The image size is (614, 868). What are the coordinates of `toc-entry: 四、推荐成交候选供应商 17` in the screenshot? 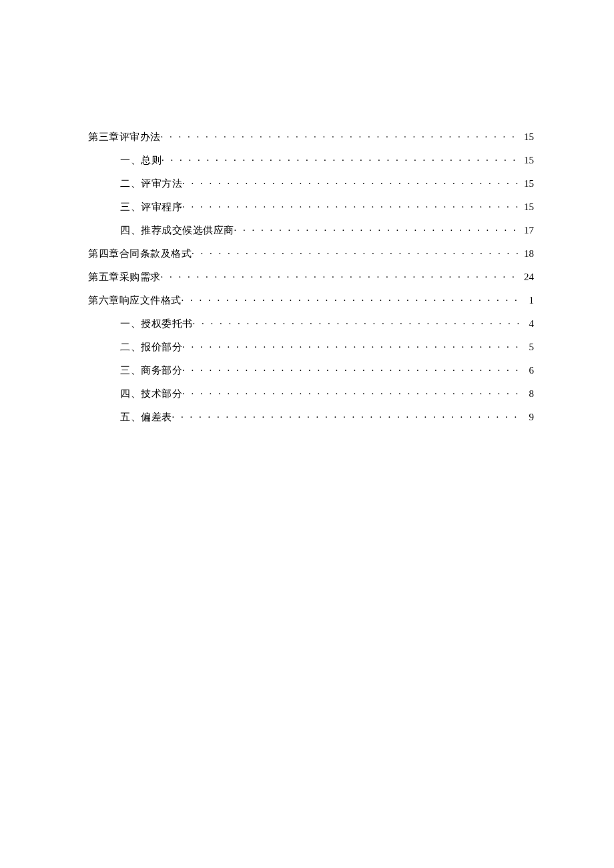 It's located at (311, 230).